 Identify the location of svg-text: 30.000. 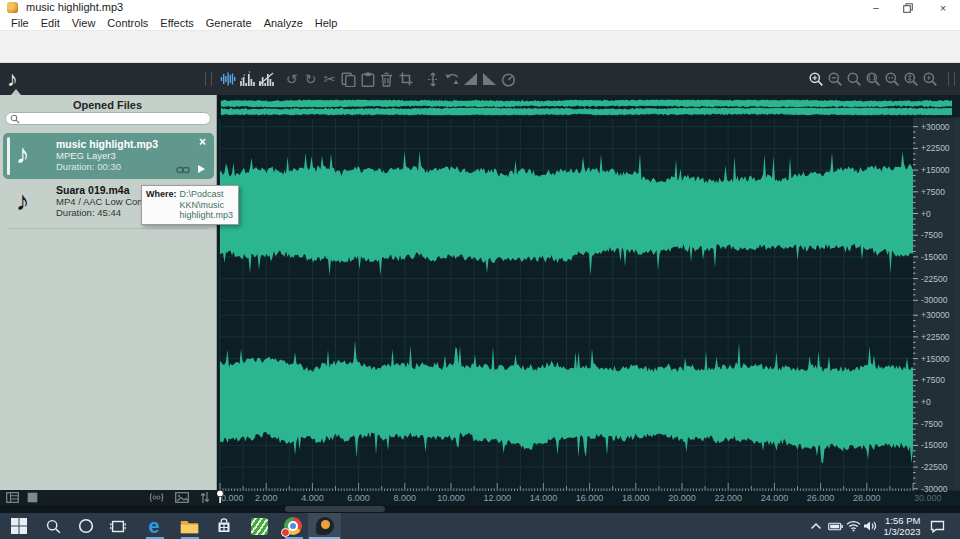
(928, 498).